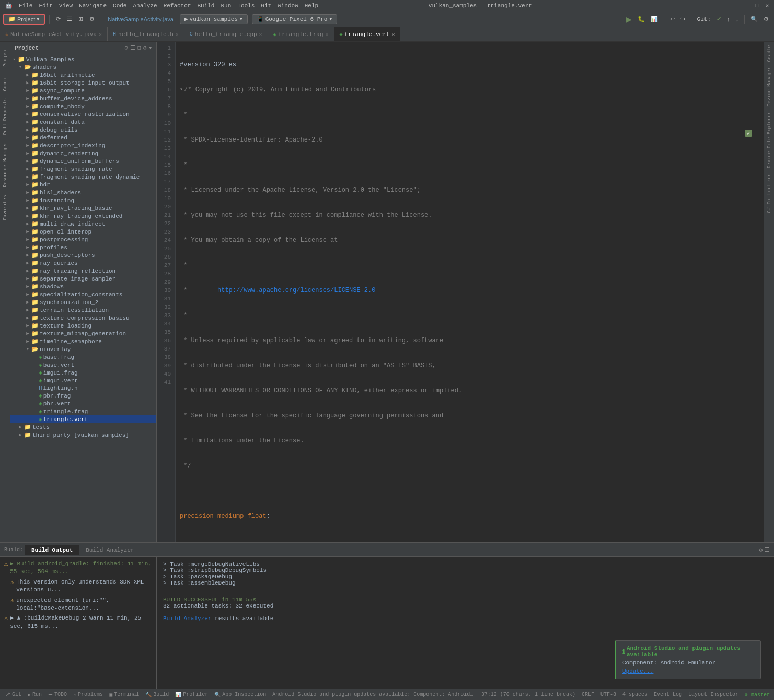 The height and width of the screenshot is (700, 774). I want to click on tree-compute-nbody: ▶ 📁 compute_nbody, so click(84, 107).